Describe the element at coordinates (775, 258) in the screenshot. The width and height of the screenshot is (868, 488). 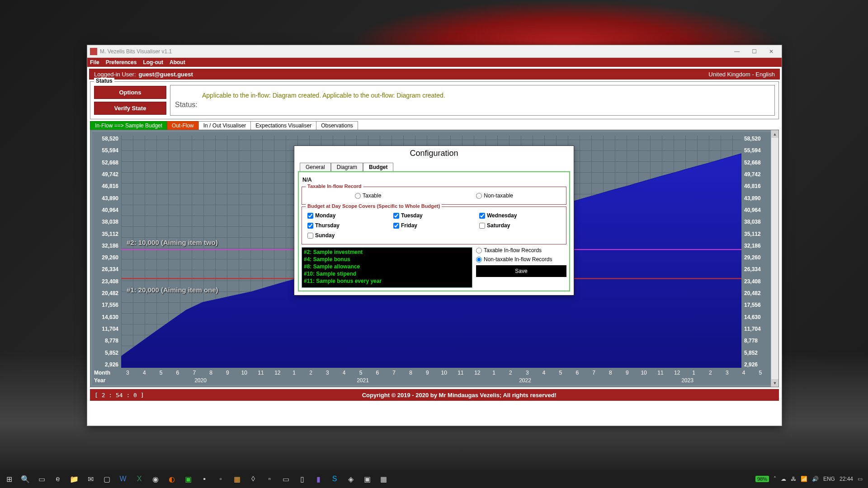
I see `chart-scrollbar: ▲ ▼` at that location.